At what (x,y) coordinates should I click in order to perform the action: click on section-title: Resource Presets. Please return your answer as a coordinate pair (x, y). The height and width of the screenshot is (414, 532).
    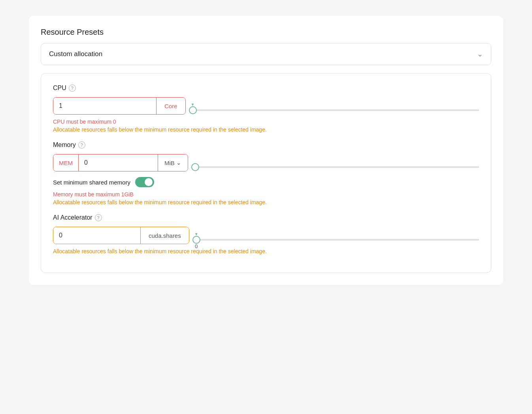
    Looking at the image, I should click on (266, 32).